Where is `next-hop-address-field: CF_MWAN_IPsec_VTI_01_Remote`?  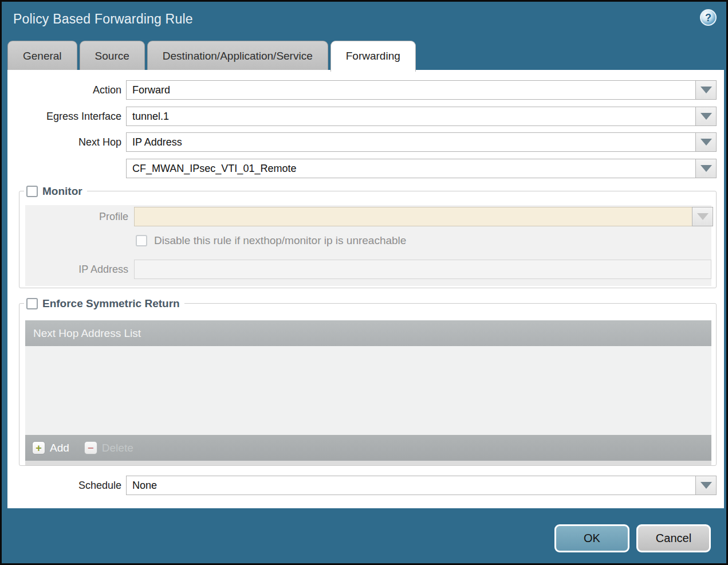
next-hop-address-field: CF_MWAN_IPsec_VTI_01_Remote is located at coordinates (411, 168).